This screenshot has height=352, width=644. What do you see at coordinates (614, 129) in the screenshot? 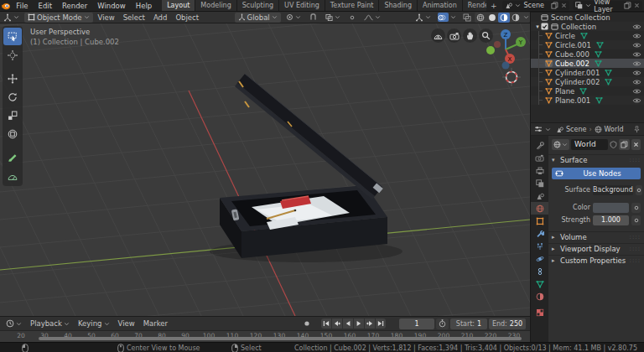
I see `breadcrumb-world: World` at bounding box center [614, 129].